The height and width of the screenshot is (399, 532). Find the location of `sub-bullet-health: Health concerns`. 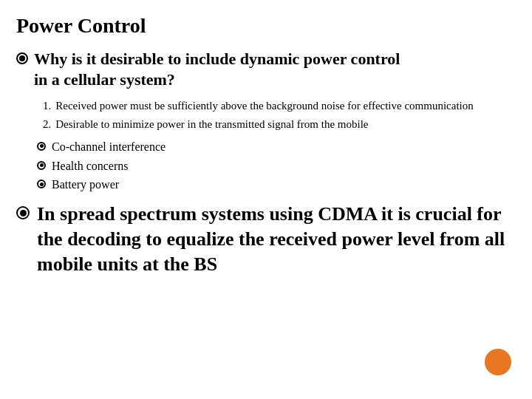

sub-bullet-health: Health concerns is located at coordinates (276, 167).